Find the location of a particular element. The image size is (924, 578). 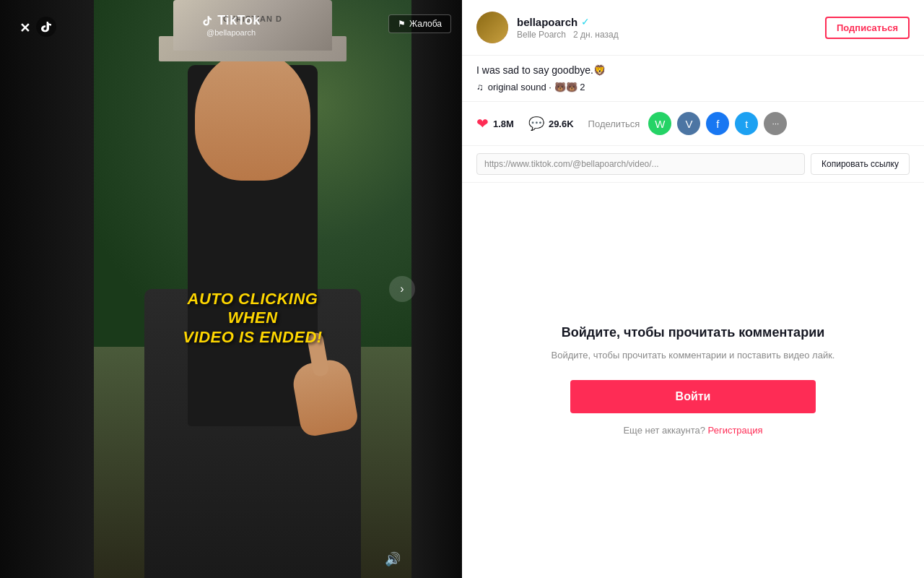

share-facebook-button: f is located at coordinates (718, 124).